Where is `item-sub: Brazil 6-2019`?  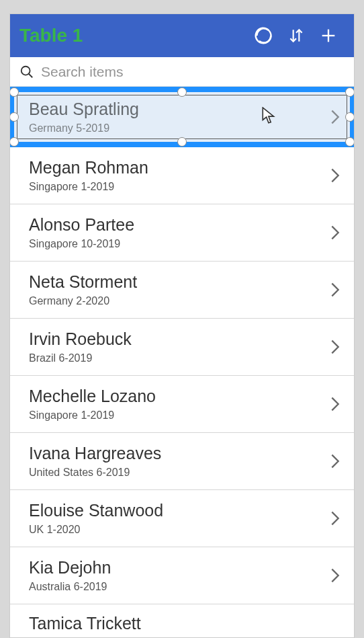 item-sub: Brazil 6-2019 is located at coordinates (179, 358).